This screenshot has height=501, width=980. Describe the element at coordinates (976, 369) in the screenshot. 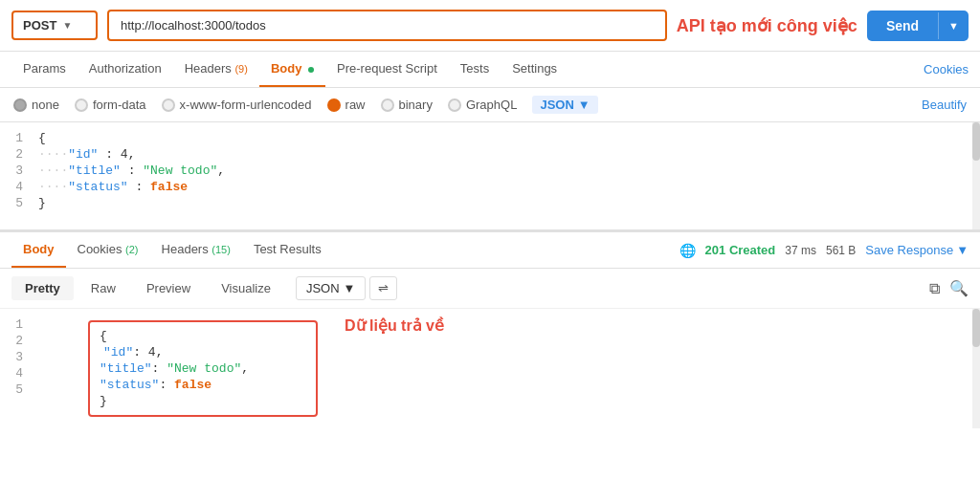

I see `resp-scrollbar` at that location.